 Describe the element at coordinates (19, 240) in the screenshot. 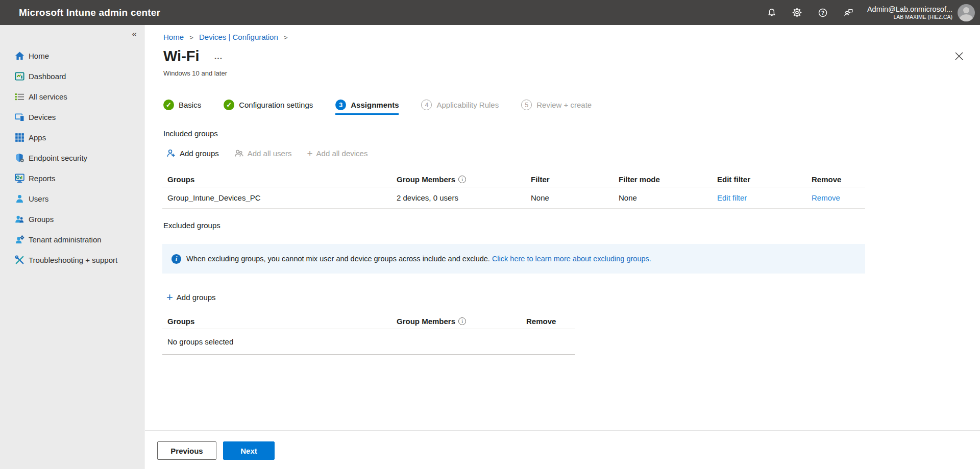

I see `tenant-administration-icon` at that location.